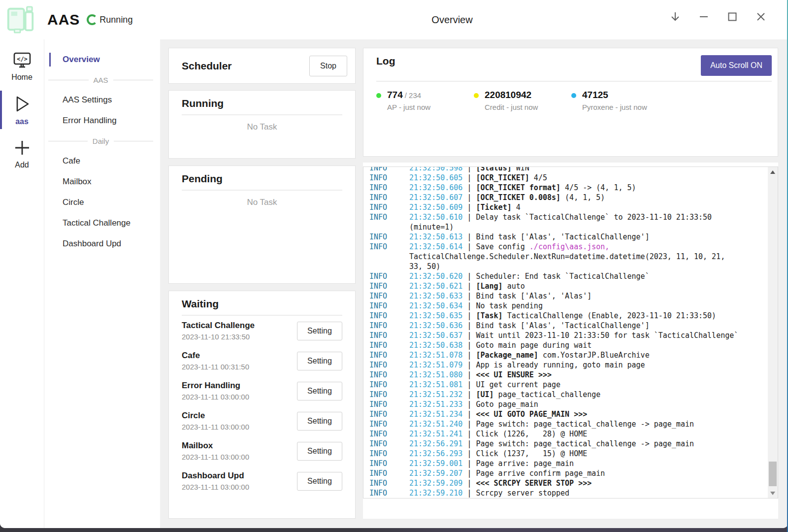  Describe the element at coordinates (575, 222) in the screenshot. I see `log-message: 21:32:50.610 | Delay task `TacticalChall…` at that location.